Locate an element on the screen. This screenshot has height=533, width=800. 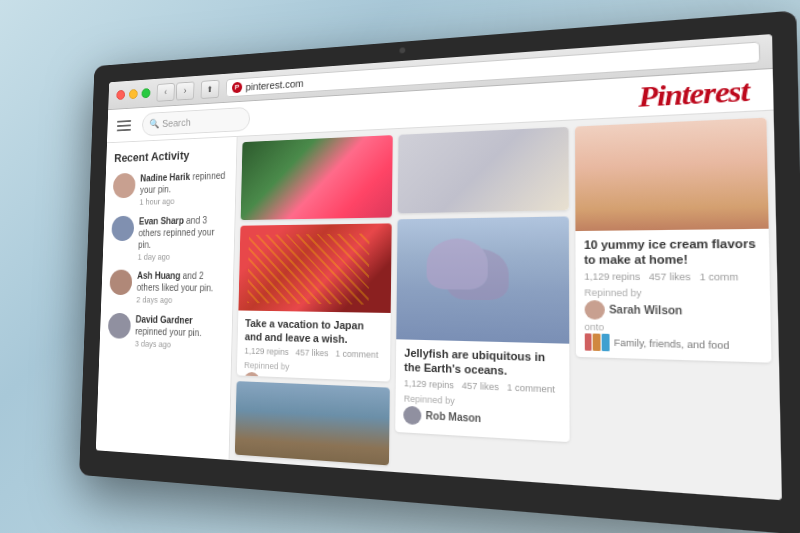
hamburger-menu is located at coordinates (124, 125).